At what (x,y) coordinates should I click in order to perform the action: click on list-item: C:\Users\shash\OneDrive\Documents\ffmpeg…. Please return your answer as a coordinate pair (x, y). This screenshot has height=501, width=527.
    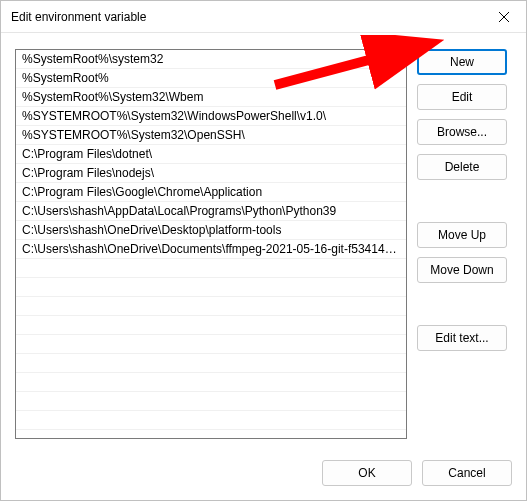
    Looking at the image, I should click on (211, 250).